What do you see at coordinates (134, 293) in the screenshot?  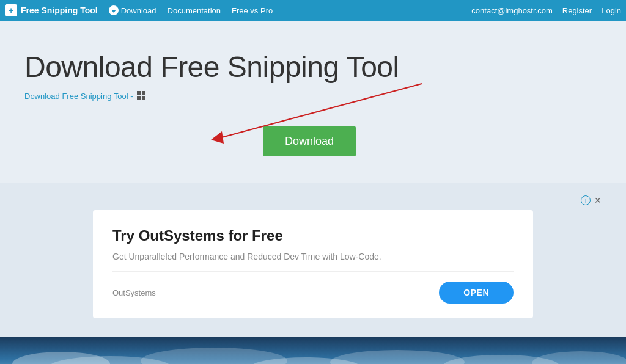 I see `ad-company: OutSystems` at bounding box center [134, 293].